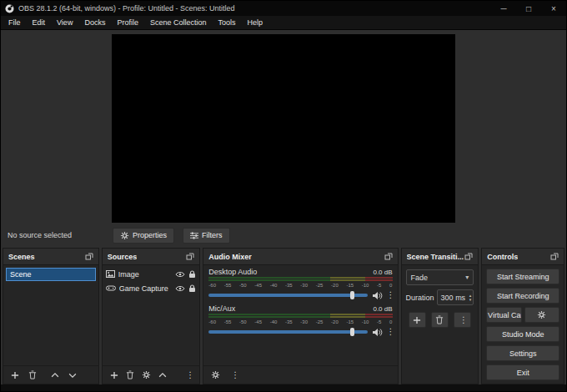  I want to click on sources-panel: Sources Image, so click(152, 316).